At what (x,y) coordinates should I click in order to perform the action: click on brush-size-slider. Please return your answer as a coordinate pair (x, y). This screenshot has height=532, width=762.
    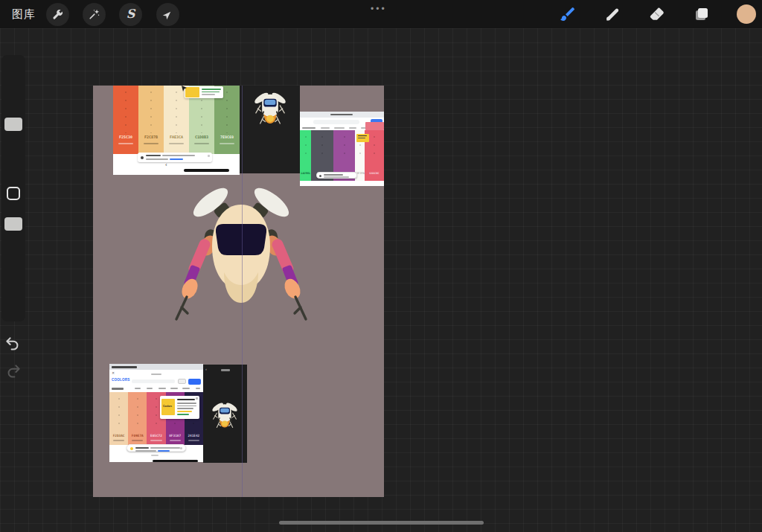
    Looking at the image, I should click on (13, 124).